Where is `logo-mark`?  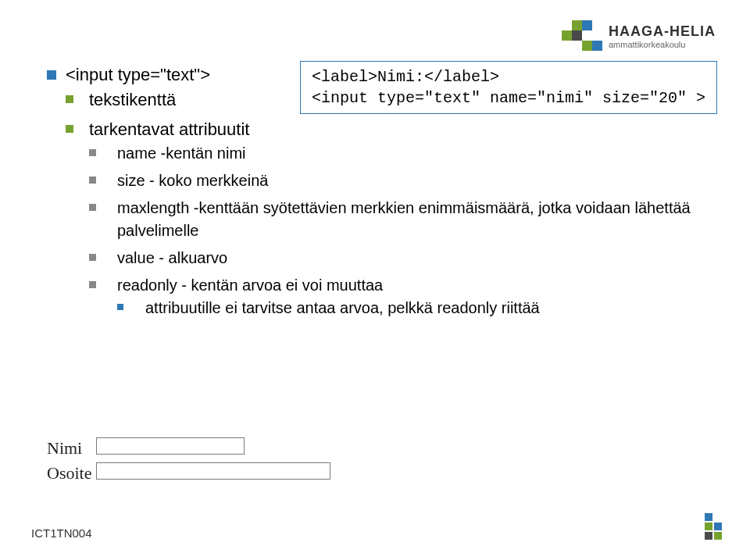
logo-mark is located at coordinates (582, 37).